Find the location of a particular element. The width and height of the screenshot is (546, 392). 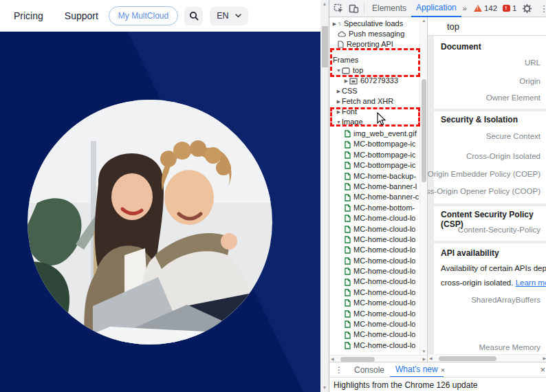

my-multcloud-button: My MultCloud is located at coordinates (143, 16).